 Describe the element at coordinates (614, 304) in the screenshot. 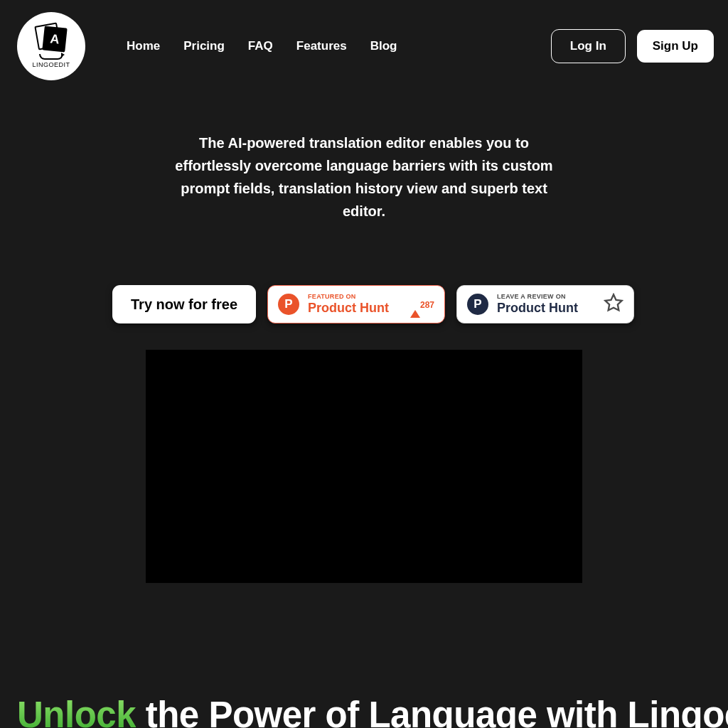

I see `star-icon` at that location.